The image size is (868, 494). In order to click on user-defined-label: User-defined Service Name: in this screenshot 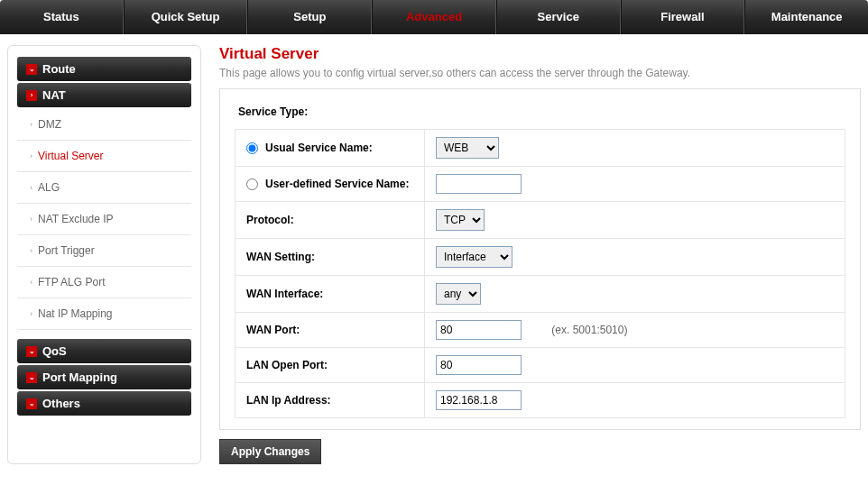, I will do `click(337, 184)`.